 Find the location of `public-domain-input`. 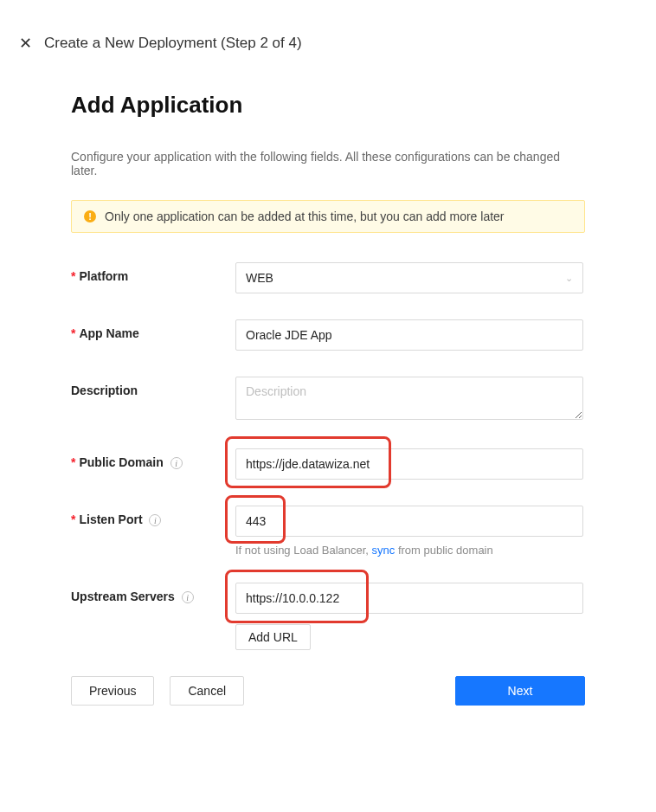

public-domain-input is located at coordinates (409, 464).